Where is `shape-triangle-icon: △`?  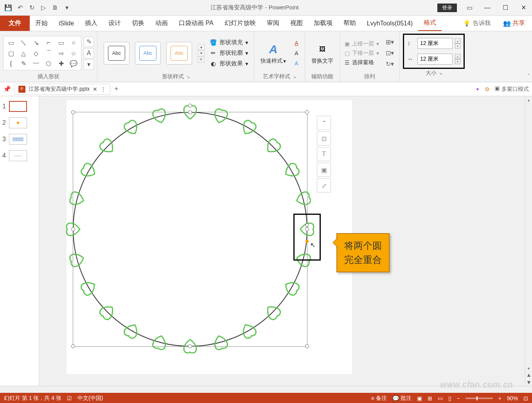
shape-triangle-icon: △ is located at coordinates (23, 53).